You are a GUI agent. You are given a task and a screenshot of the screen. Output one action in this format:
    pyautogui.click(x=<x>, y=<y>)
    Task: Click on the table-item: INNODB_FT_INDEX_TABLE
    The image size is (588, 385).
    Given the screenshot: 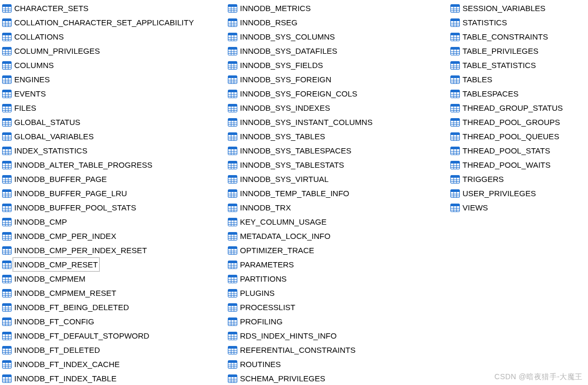 What is the action you would take?
    pyautogui.click(x=115, y=378)
    